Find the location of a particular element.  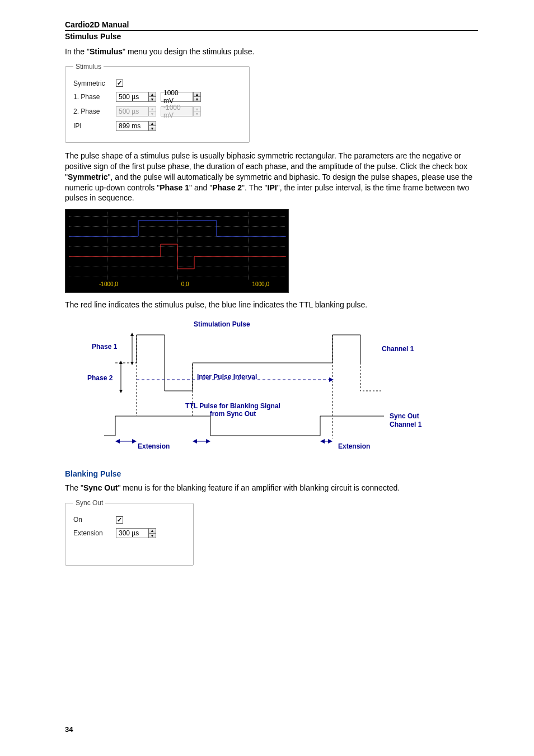

stimulus-groupbox: Stimulus Symmetric ✓ 1. Phase 500 µs ▲▼ … is located at coordinates (157, 103).